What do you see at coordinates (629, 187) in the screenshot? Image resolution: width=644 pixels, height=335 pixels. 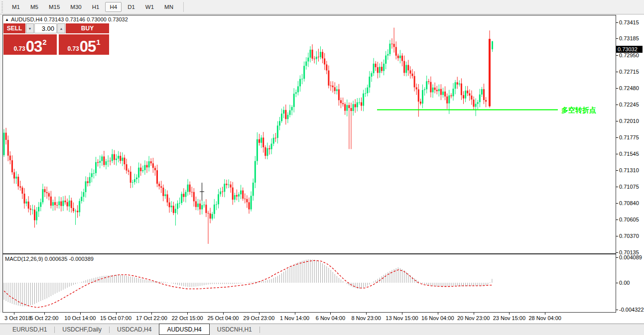 I see `price-axis-label: 0.71075` at bounding box center [629, 187].